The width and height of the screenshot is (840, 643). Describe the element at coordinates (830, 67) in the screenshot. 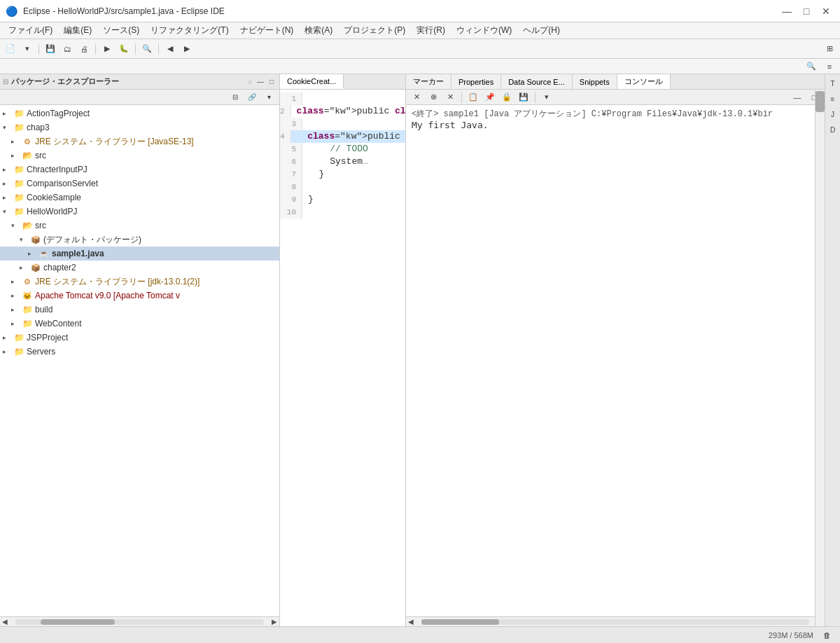

I see `view-menu: ≡` at that location.